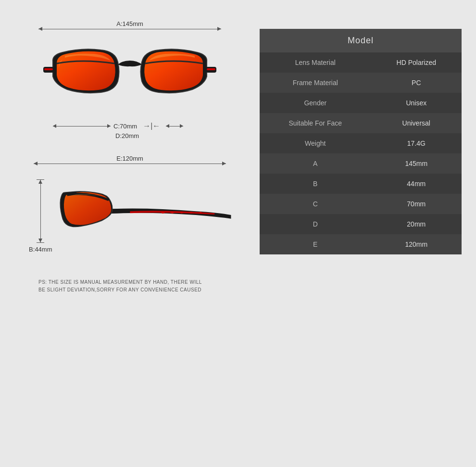 The height and width of the screenshot is (467, 476). I want to click on table-row: C 70mm, so click(361, 204).